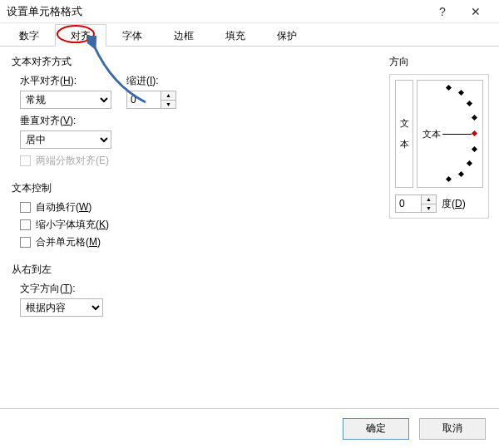 This screenshot has height=448, width=499. Describe the element at coordinates (72, 161) in the screenshot. I see `justify-label: 两端分散对齐(E)` at that location.